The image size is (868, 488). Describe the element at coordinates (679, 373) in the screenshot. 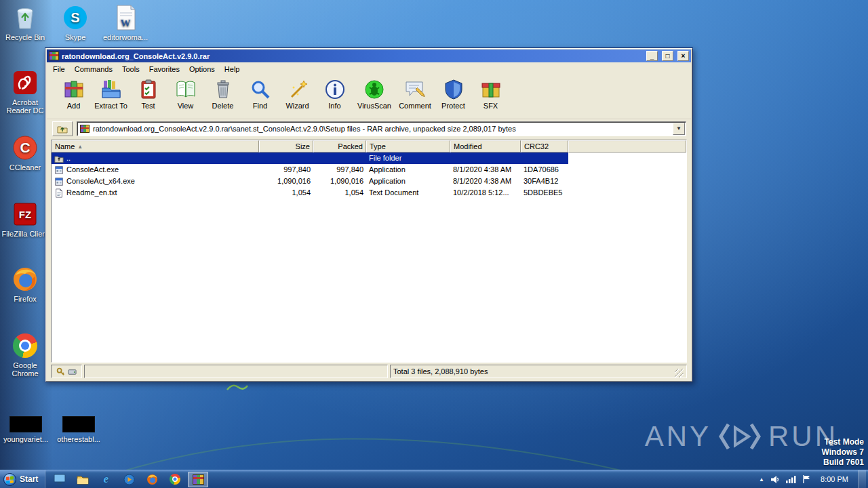

I see `resize-grip` at that location.